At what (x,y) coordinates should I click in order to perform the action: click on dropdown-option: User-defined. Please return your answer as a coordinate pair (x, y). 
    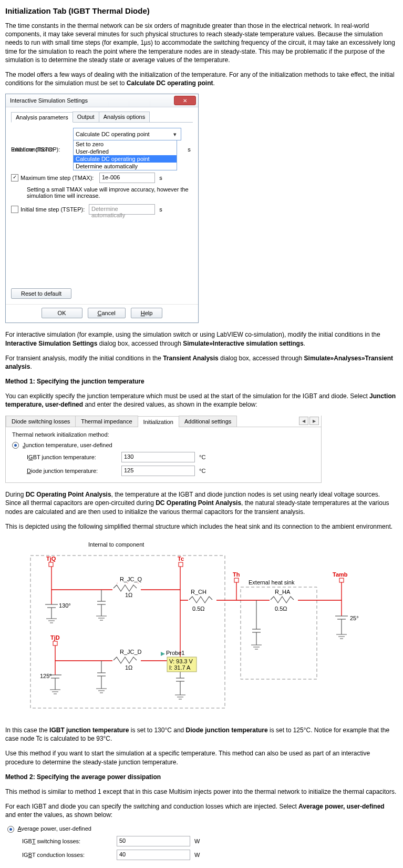
    Looking at the image, I should click on (125, 152).